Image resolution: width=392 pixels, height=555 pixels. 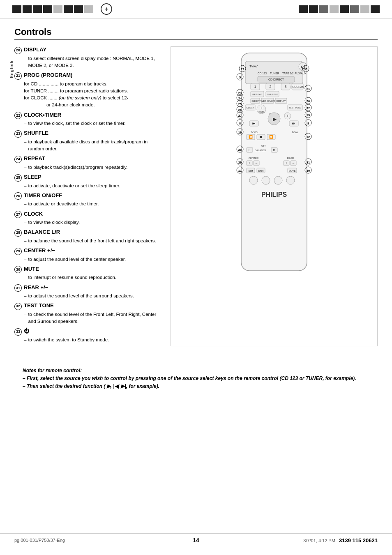 I want to click on svg-text: 25, so click(x=240, y=104).